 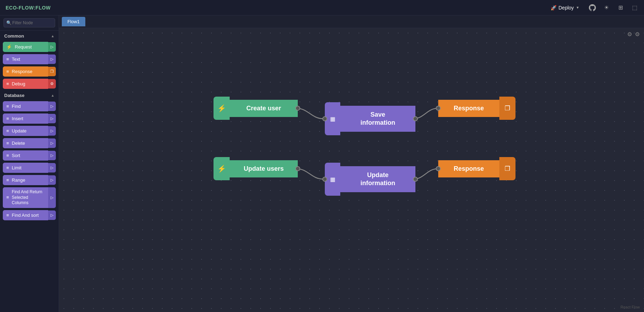 I want to click on sidebar-item-text: ≡ Text ▷, so click(x=29, y=59).